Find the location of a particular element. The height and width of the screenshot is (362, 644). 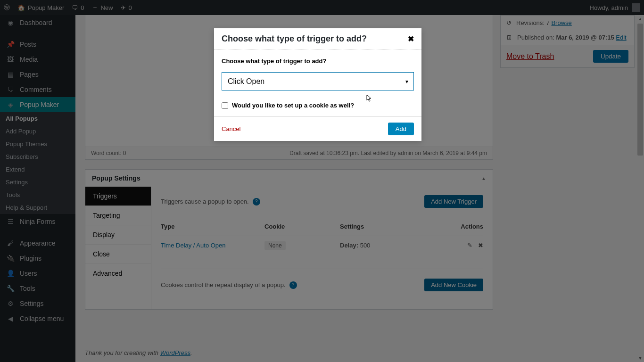

modal-title: Choose what type of trigger to add? is located at coordinates (294, 39).